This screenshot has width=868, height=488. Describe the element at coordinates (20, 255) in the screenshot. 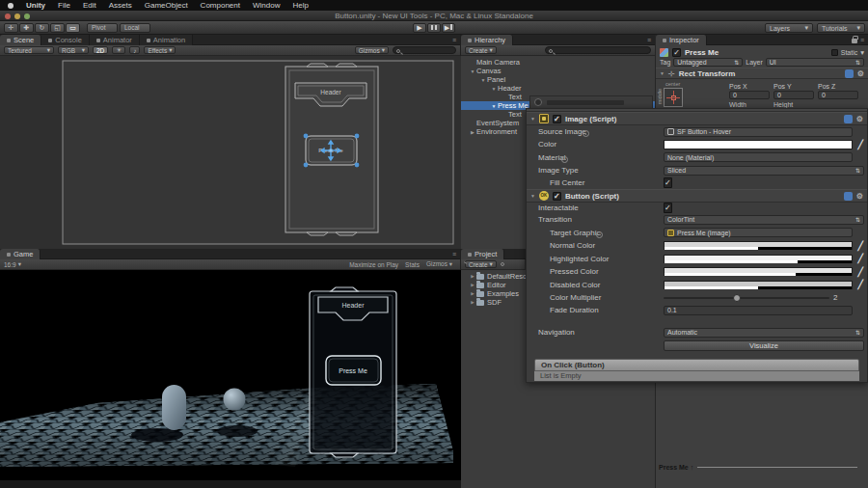

I see `tab-game: Game` at that location.